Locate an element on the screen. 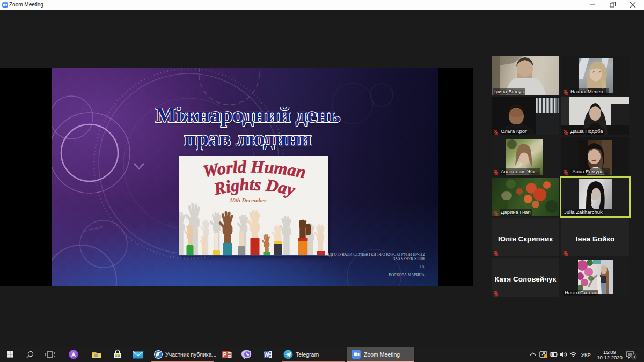 This screenshot has width=644, height=362. svg-text: P is located at coordinates (225, 355).